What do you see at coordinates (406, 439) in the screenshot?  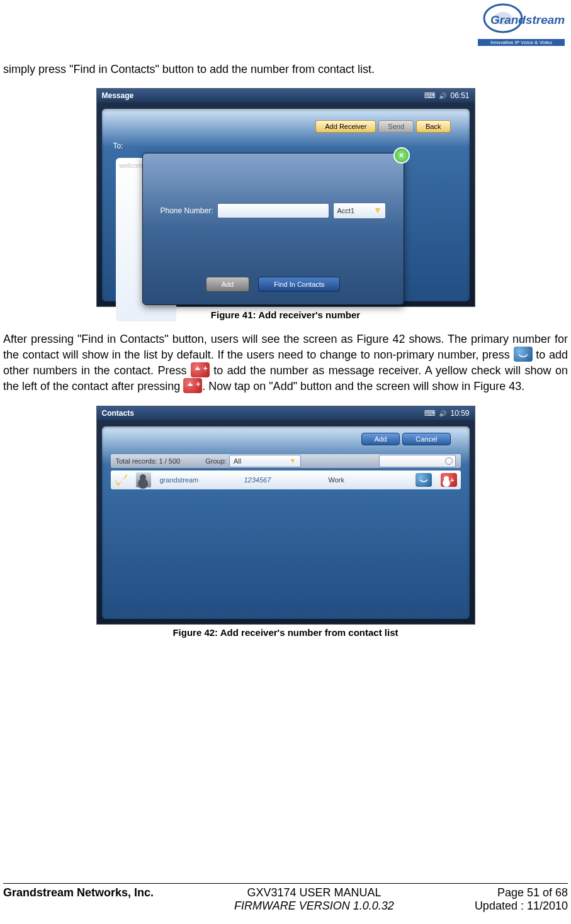 I see `fig42-toolbar: Add Cancel` at bounding box center [406, 439].